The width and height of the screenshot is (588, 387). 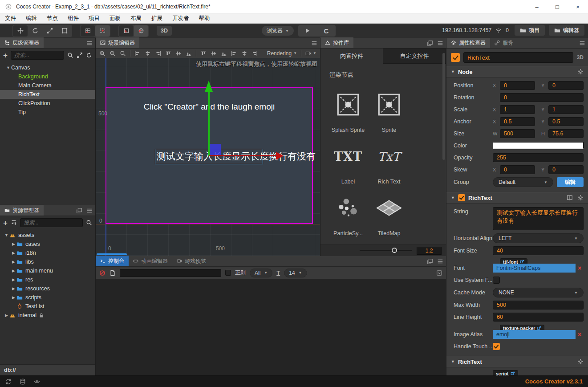 I want to click on clear-font-button: ×, so click(x=580, y=268).